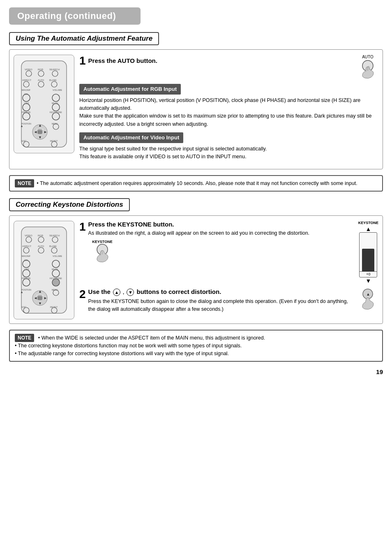  I want to click on keystone-arrow-up: ▲, so click(368, 229).